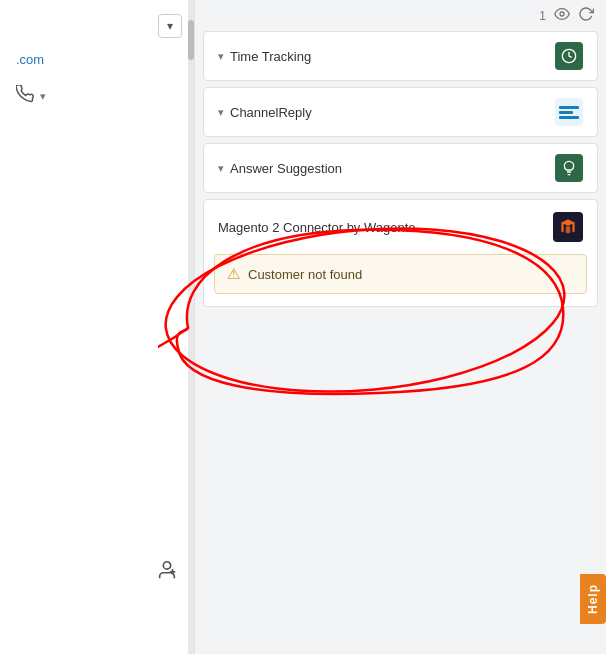 The image size is (606, 654). Describe the element at coordinates (400, 56) in the screenshot. I see `time-tracking-app: ▾ Time Tracking` at that location.